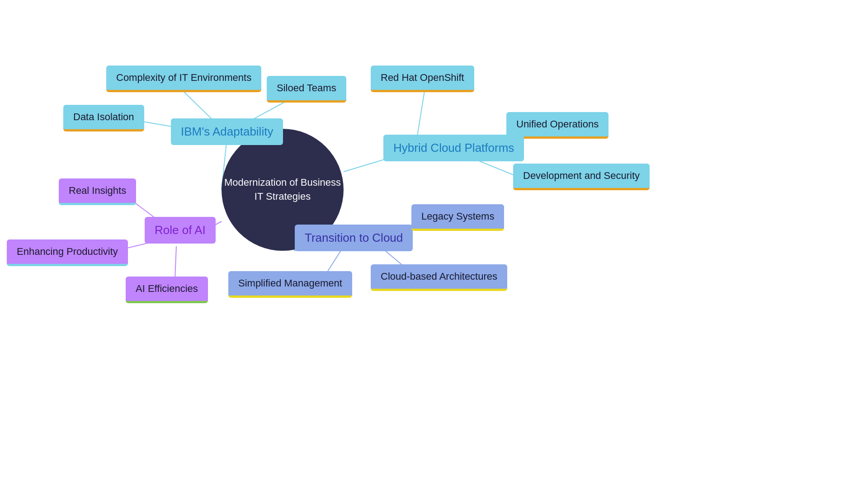 The width and height of the screenshot is (868, 488). I want to click on enhancing-productivity-node: Enhancing Productivity, so click(67, 253).